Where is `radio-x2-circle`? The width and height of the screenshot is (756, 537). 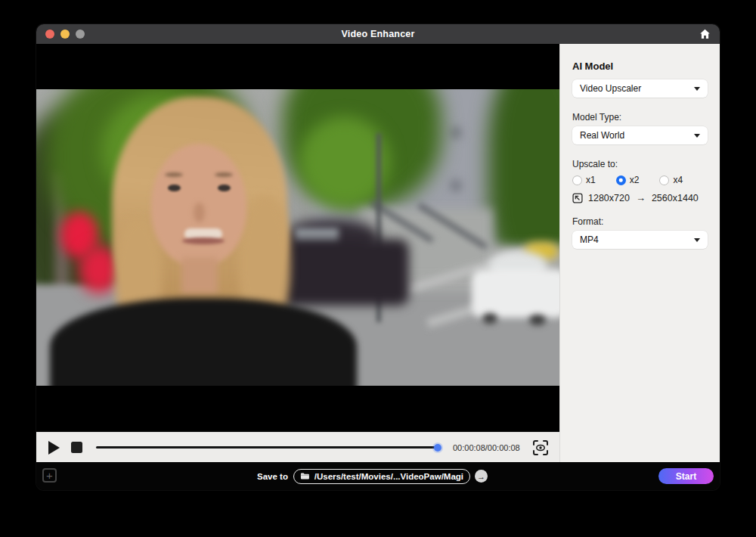 radio-x2-circle is located at coordinates (621, 180).